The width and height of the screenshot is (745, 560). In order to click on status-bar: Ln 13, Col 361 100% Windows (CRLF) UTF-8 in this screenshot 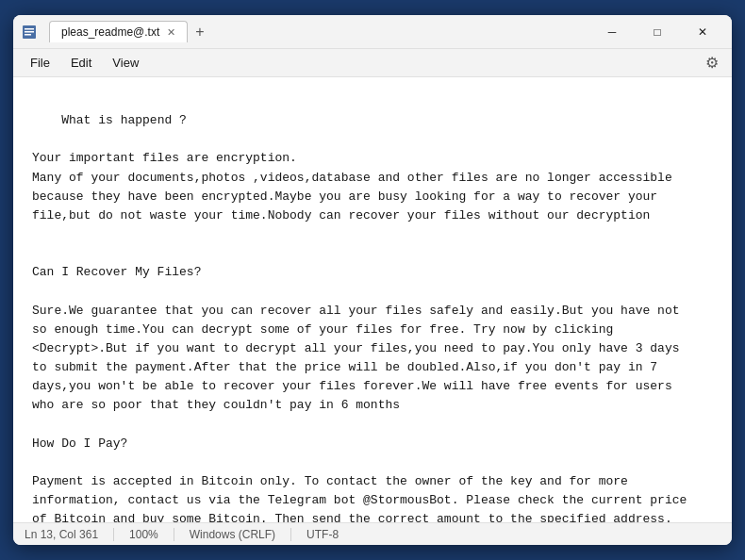, I will do `click(372, 534)`.